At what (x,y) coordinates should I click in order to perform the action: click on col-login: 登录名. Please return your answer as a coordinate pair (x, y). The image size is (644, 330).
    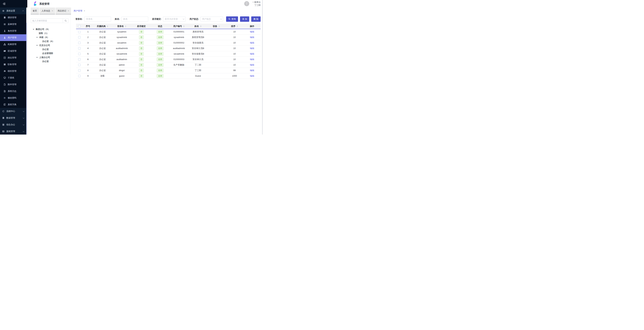
    Looking at the image, I should click on (122, 26).